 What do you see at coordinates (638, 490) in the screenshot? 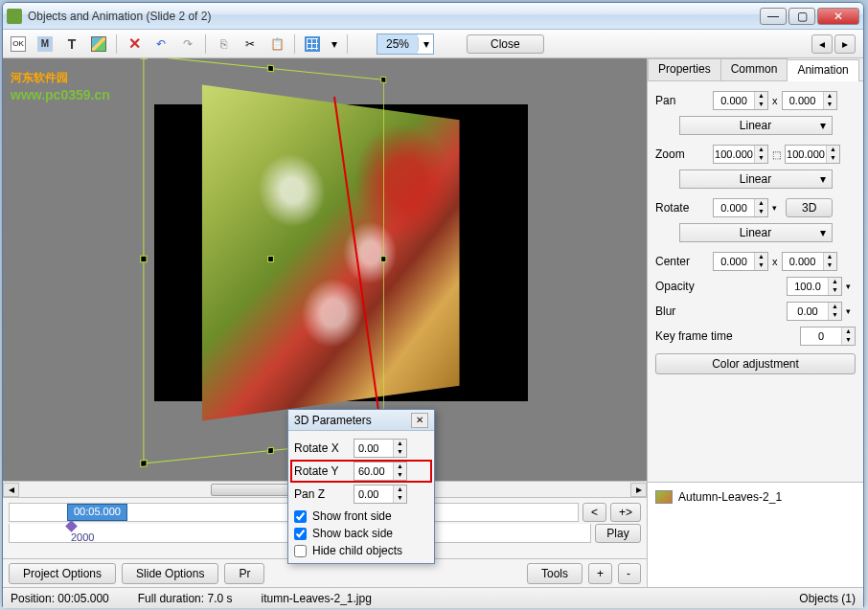
I see `scroll-right-button: ▸` at bounding box center [638, 490].